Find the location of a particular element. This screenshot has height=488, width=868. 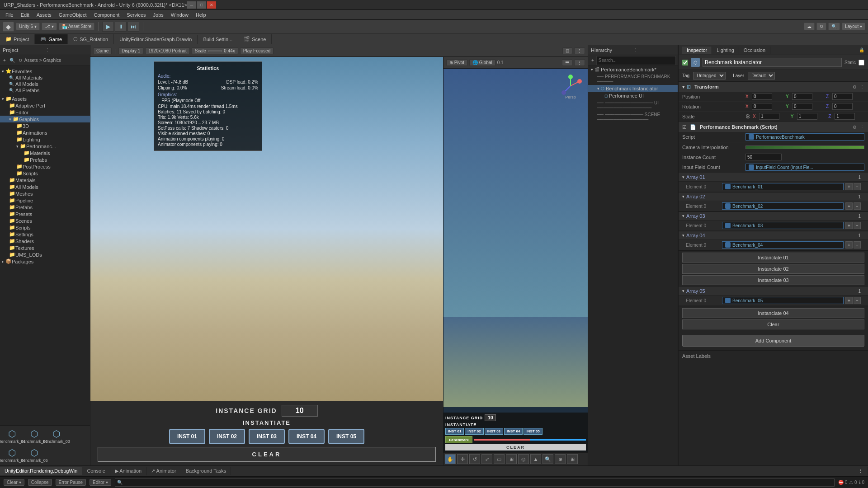

scene-tool-hand: ✋ is located at coordinates (450, 459).